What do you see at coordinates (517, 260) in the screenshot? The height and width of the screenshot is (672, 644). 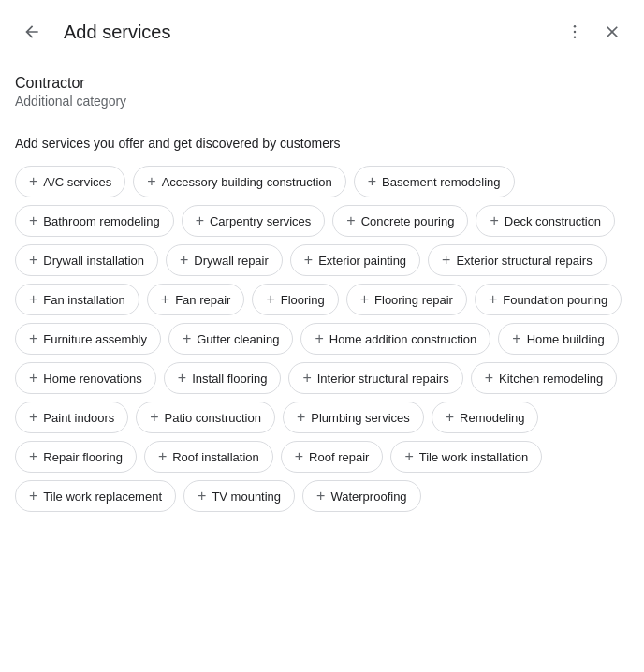 I see `service-chip: +Exterior structural repairs` at bounding box center [517, 260].